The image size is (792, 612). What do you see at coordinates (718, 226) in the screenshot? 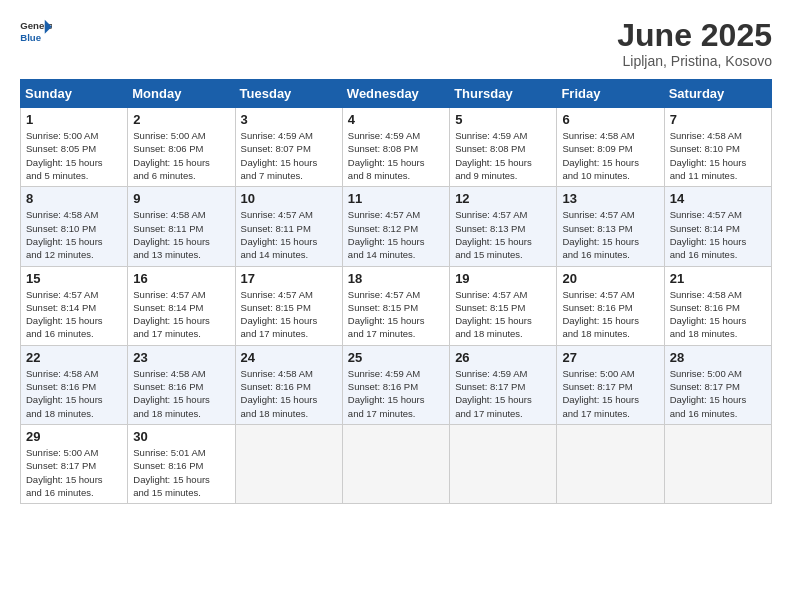
I see `calendar-cell: 14Sunrise: 4:57 AMSunset: 8:14 PMDayligh…` at bounding box center [718, 226].